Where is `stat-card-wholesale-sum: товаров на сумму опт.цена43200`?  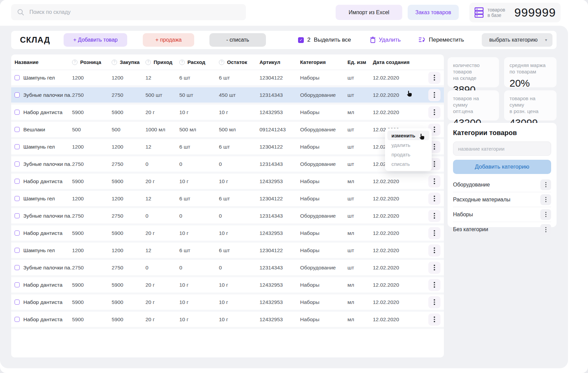
stat-card-wholesale-sum: товаров на сумму опт.цена43200 is located at coordinates (473, 106).